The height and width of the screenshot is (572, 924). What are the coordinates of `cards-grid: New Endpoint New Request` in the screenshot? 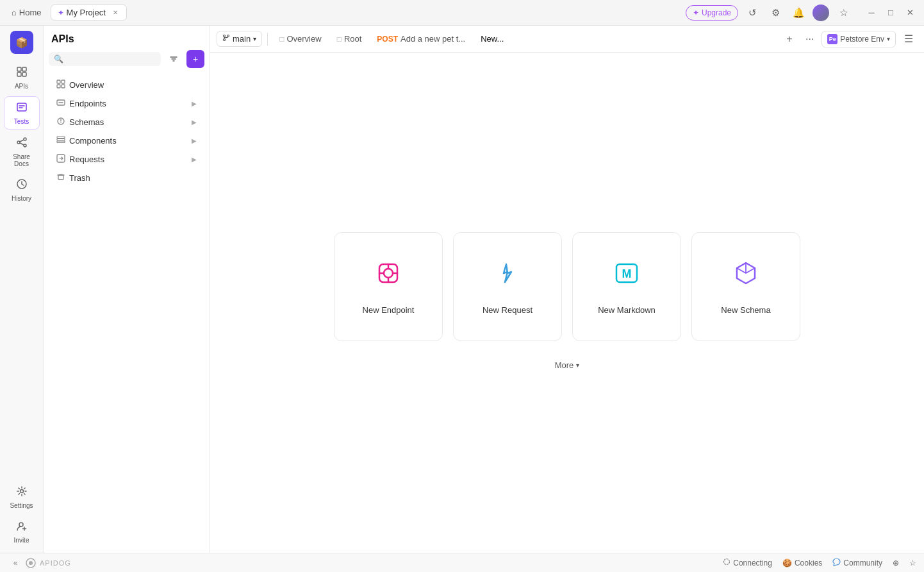 It's located at (567, 287).